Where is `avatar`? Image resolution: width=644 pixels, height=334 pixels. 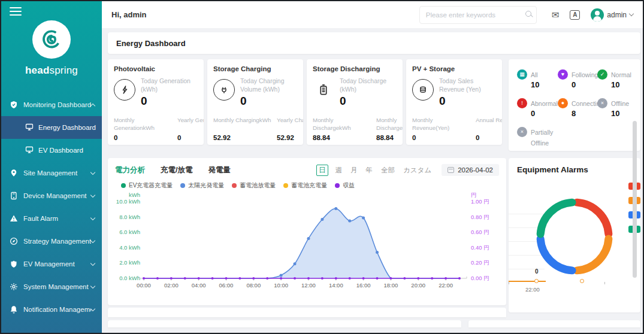 avatar is located at coordinates (597, 15).